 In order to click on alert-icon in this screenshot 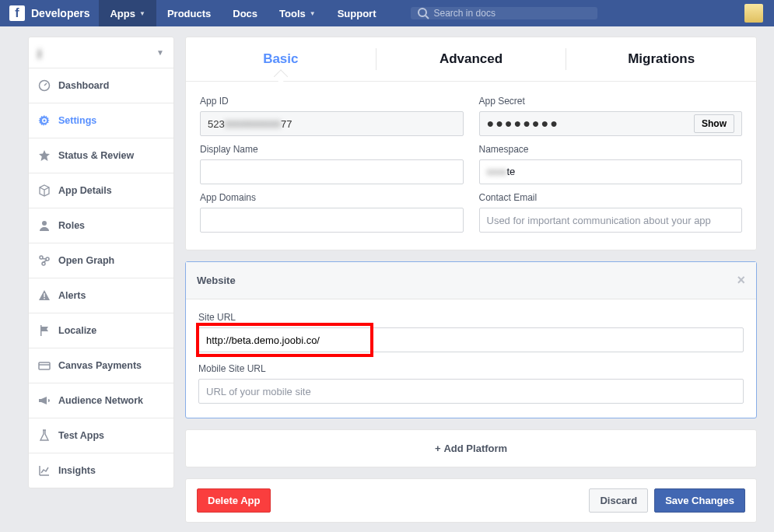, I will do `click(44, 296)`.